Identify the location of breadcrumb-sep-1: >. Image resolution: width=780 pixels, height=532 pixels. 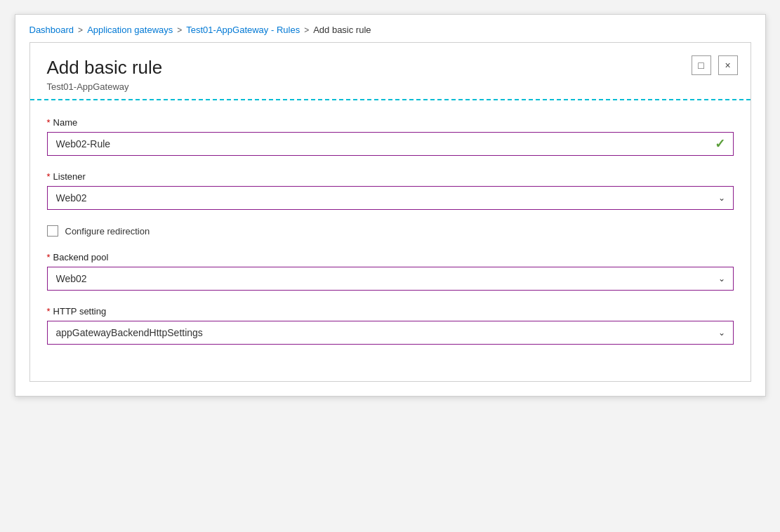
(80, 30).